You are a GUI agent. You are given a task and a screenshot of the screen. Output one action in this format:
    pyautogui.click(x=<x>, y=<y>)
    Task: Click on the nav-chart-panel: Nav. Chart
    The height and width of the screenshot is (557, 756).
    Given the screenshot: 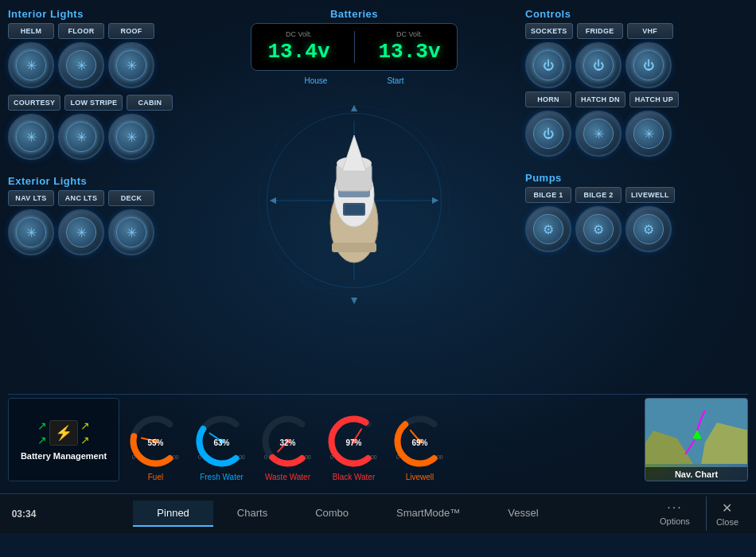 What is the action you would take?
    pyautogui.click(x=696, y=439)
    